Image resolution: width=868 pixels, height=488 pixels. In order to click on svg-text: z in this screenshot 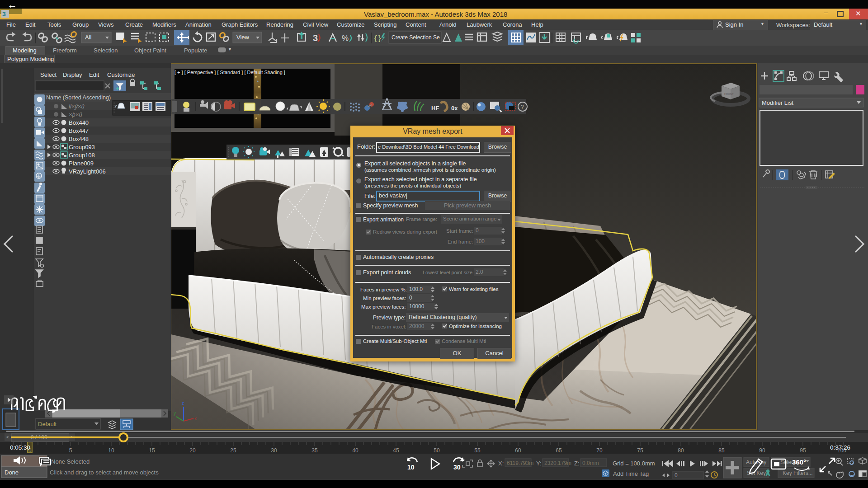, I will do `click(183, 403)`.